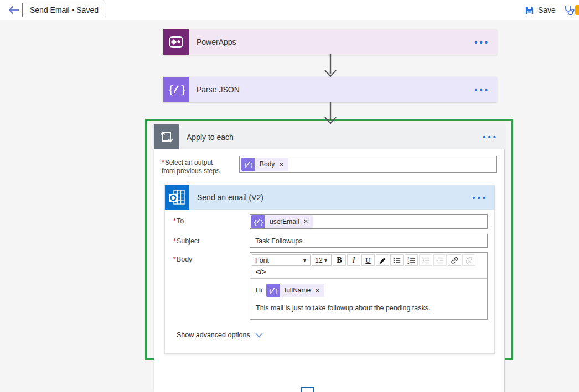 The image size is (579, 392). I want to click on flow-title: Send Email • Saved, so click(64, 10).